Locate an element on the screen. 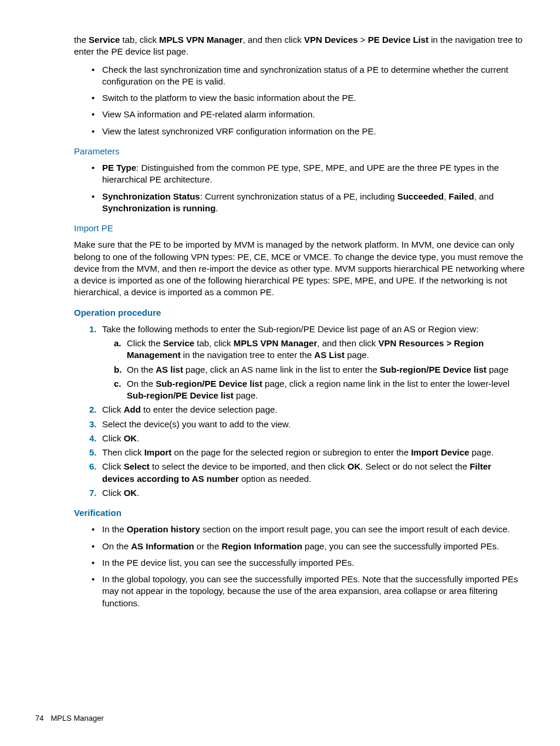 The image size is (560, 746). import-paragraph: Make sure that the PE to be imported by … is located at coordinates (299, 269).